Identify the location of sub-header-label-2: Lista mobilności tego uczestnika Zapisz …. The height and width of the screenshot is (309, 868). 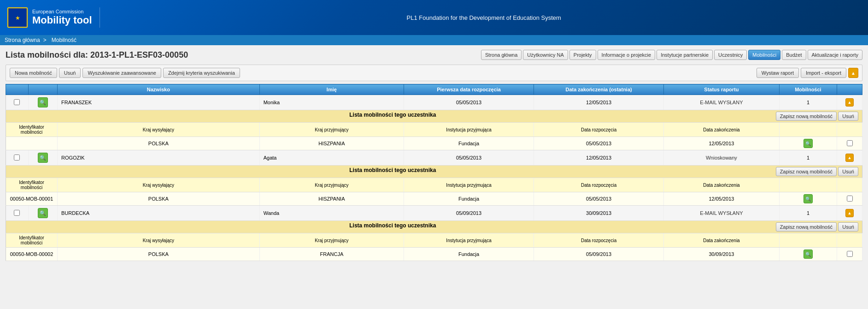
(434, 172).